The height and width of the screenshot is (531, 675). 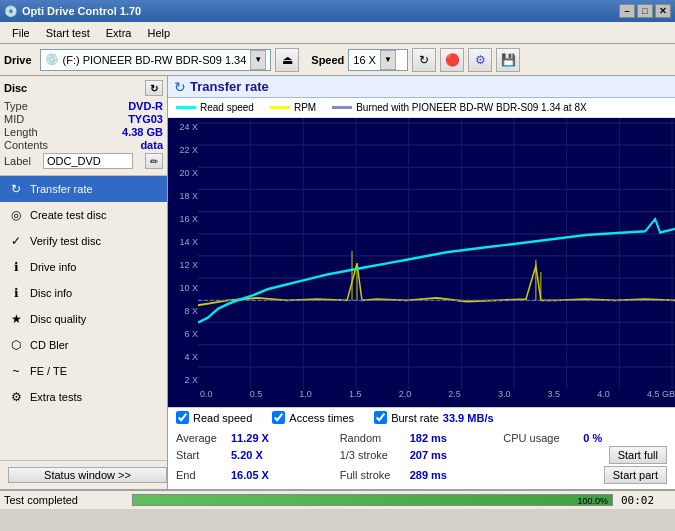 What do you see at coordinates (184, 127) in the screenshot?
I see `y-label-24x: 24 X` at bounding box center [184, 127].